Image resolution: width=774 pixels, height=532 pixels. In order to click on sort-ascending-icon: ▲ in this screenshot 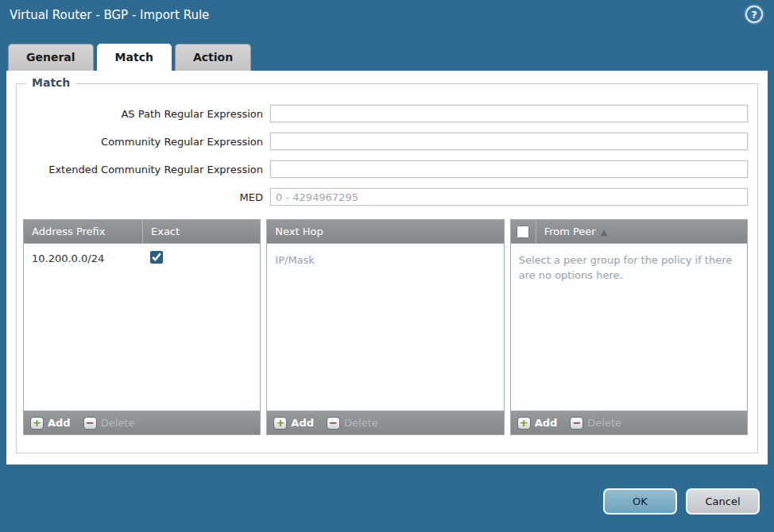, I will do `click(604, 232)`.